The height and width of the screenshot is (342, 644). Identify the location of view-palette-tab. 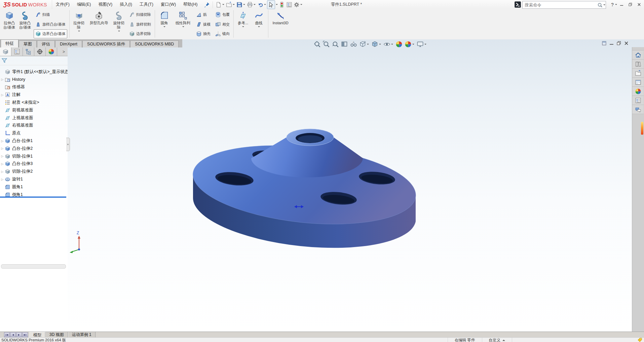
(638, 82).